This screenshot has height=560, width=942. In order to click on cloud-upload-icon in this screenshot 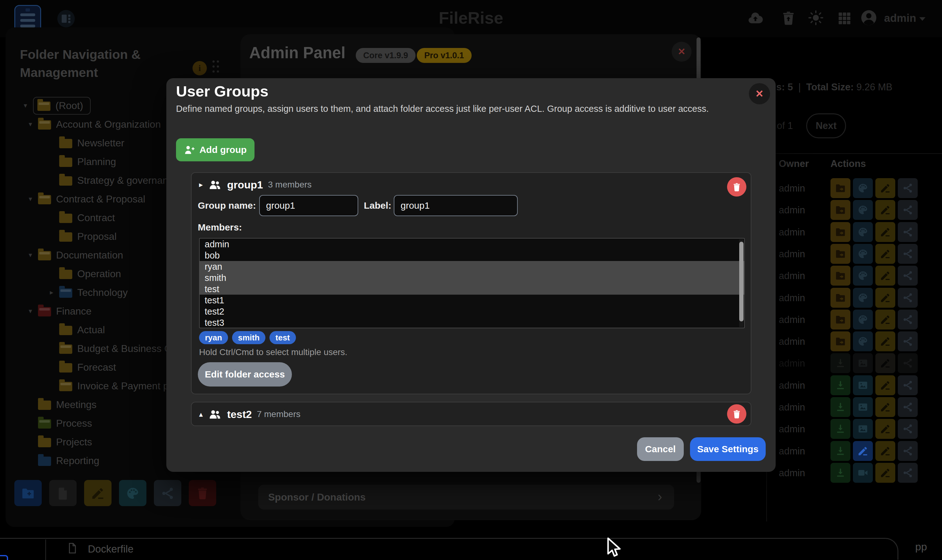, I will do `click(756, 18)`.